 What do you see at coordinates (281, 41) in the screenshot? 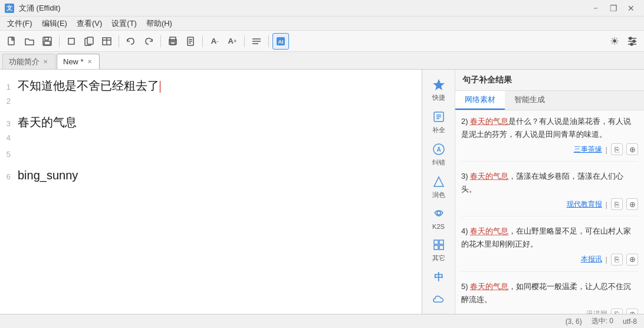
I see `ai-button: AI` at bounding box center [281, 41].